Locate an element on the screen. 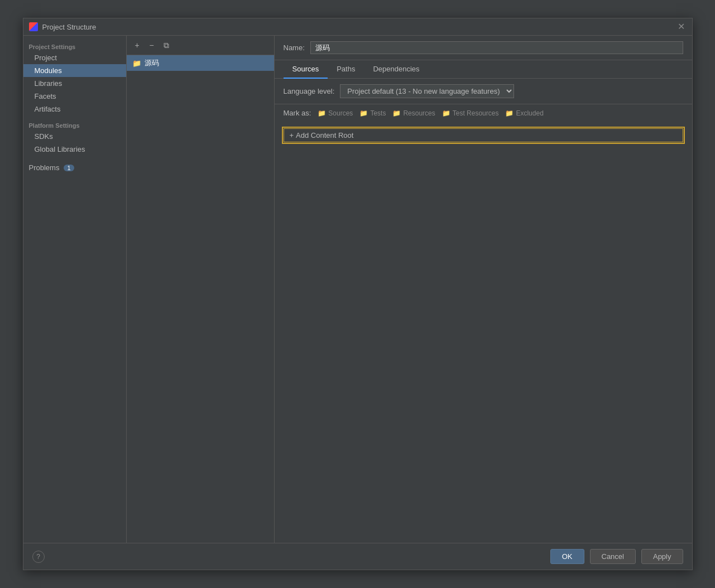  close-button: ✕ is located at coordinates (682, 27).